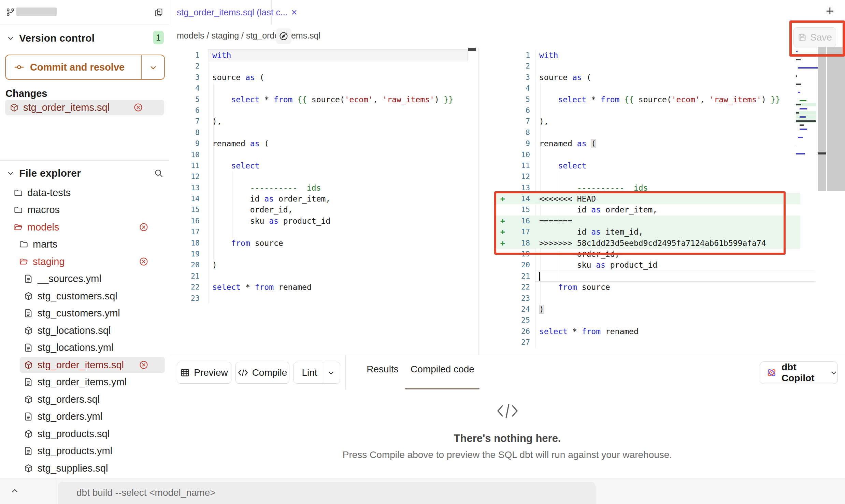 Image resolution: width=845 pixels, height=504 pixels. I want to click on code-line-17: +17 id as item_id,, so click(662, 232).